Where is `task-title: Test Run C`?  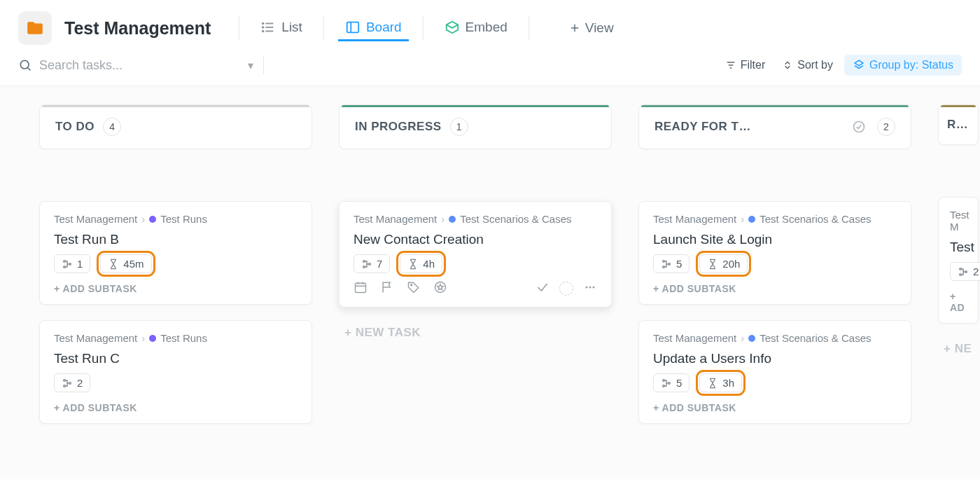
task-title: Test Run C is located at coordinates (176, 359).